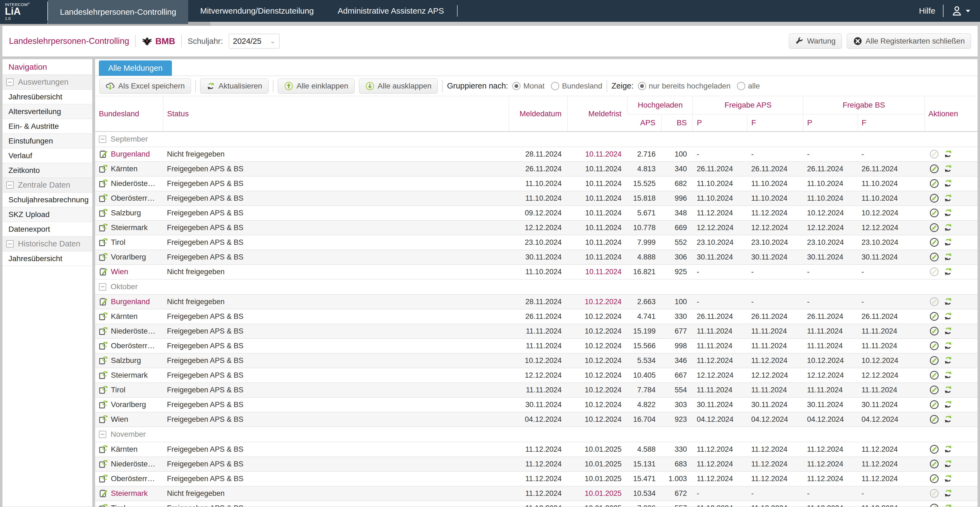  Describe the element at coordinates (47, 229) in the screenshot. I see `sidebar-item: Datenexport` at that location.